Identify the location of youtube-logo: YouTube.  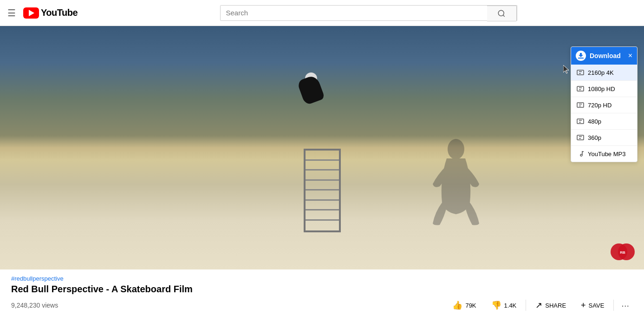
(50, 13).